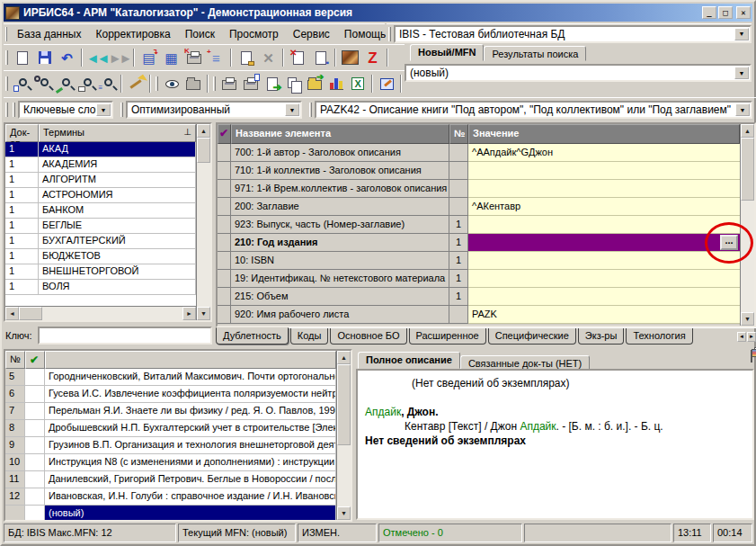 The height and width of the screenshot is (546, 756). What do you see at coordinates (253, 34) in the screenshot?
I see `menu-view: Просмотр` at bounding box center [253, 34].